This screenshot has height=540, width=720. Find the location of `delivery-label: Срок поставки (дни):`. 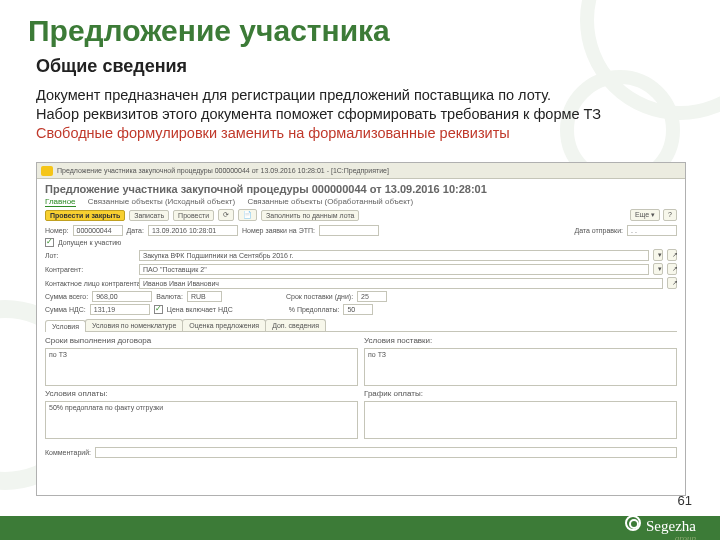

delivery-label: Срок поставки (дни): is located at coordinates (320, 296).